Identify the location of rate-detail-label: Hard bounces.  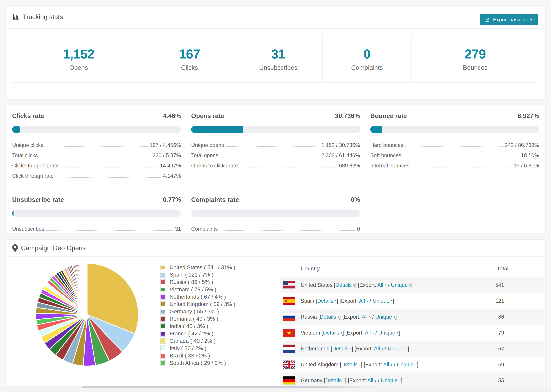
(387, 145).